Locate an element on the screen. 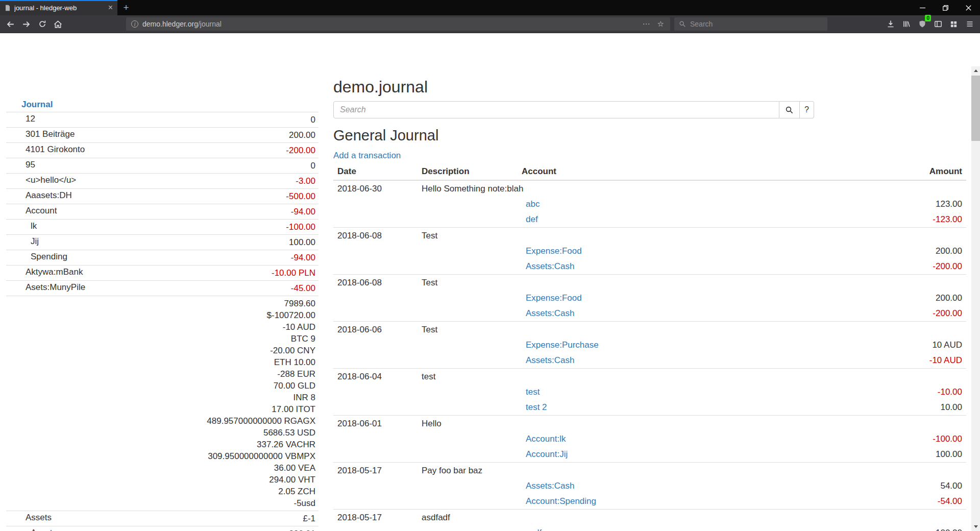 Image resolution: width=980 pixels, height=531 pixels. home-icon is located at coordinates (58, 24).